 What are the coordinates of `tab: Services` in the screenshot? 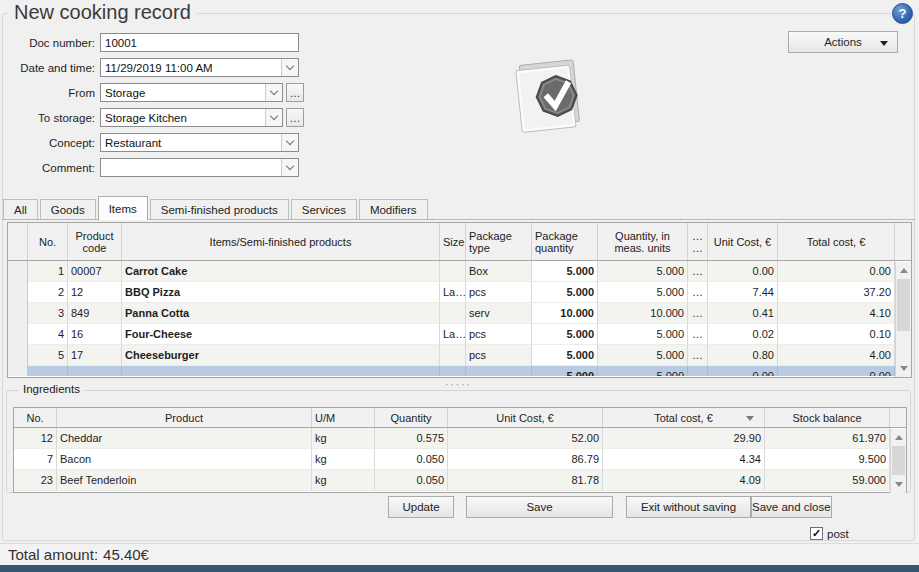 It's located at (324, 210).